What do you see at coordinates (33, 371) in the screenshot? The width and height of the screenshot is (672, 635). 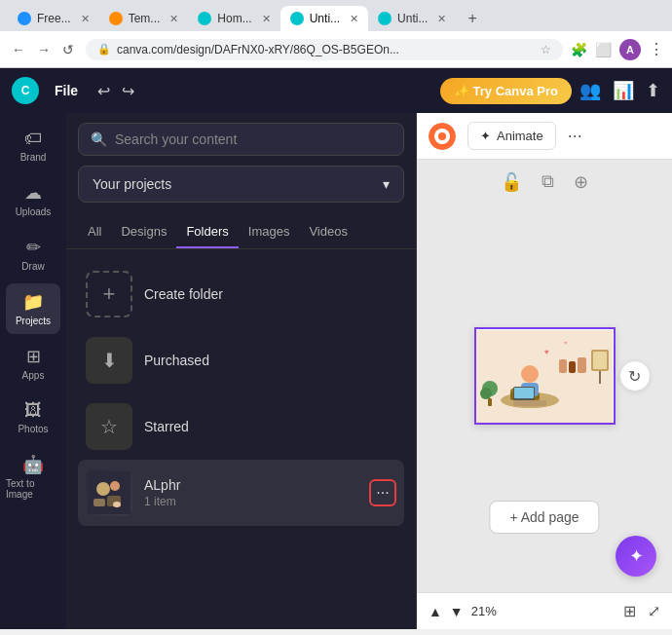 I see `sidebar-icons: 🏷 Brand ☁ Uploads ✏ Draw 📁 Projects ⊞ Ap…` at bounding box center [33, 371].